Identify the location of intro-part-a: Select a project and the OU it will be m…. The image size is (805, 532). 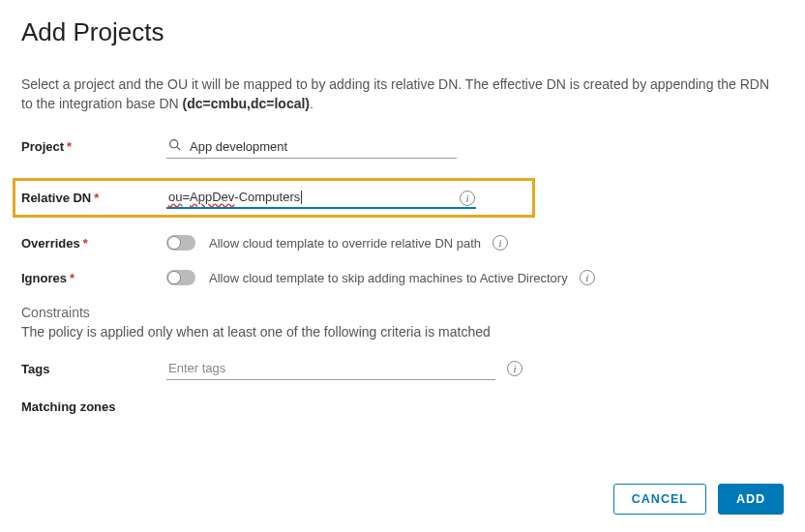
(395, 94).